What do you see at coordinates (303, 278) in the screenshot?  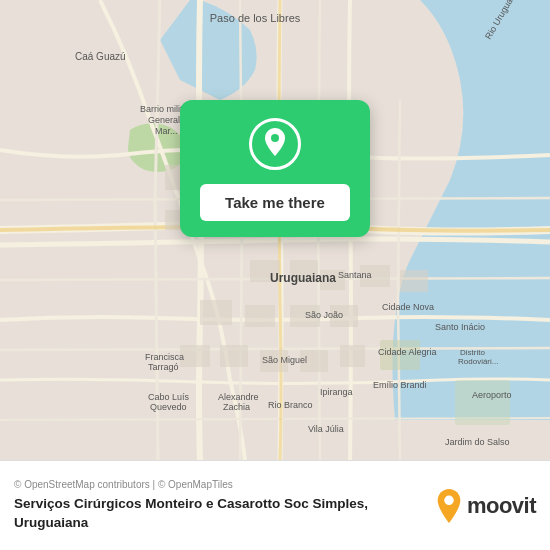 I see `svg-text: Uruguaiana` at bounding box center [303, 278].